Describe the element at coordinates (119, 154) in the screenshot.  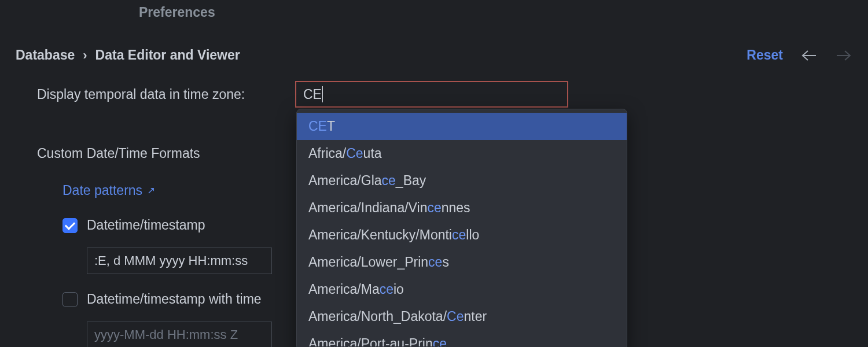
I see `section-heading: Custom Date/Time Formats` at that location.